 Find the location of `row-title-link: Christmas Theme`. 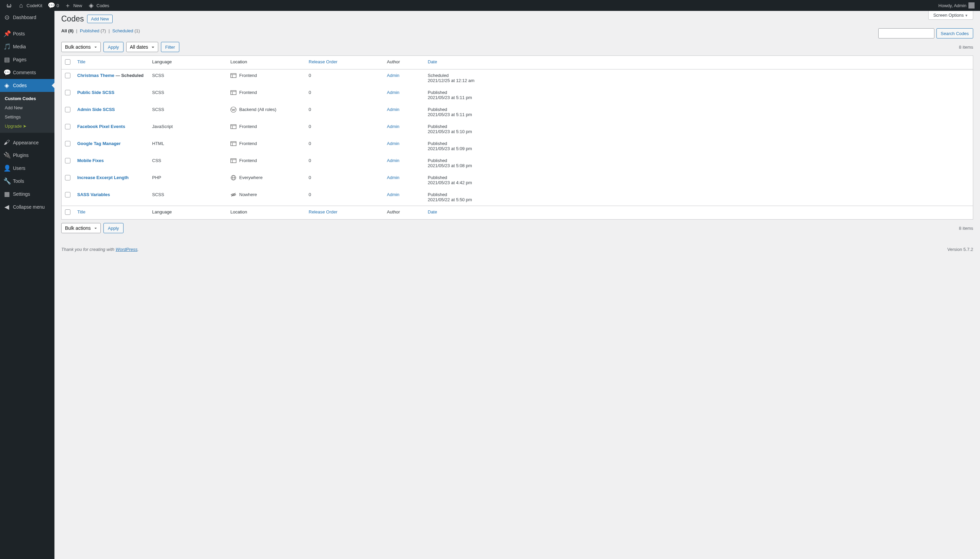

row-title-link: Christmas Theme is located at coordinates (96, 75).